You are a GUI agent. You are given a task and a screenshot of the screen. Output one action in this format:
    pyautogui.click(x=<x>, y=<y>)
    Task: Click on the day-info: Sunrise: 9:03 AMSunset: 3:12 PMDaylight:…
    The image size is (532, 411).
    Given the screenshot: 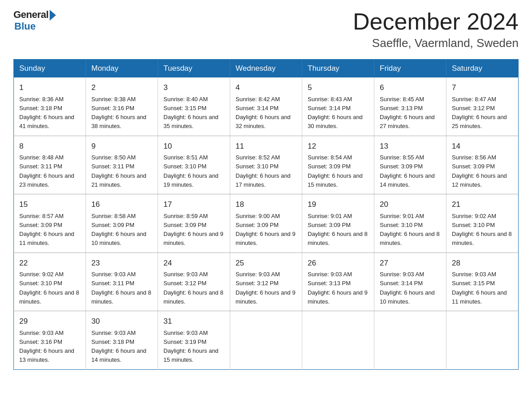 What is the action you would take?
    pyautogui.click(x=193, y=288)
    